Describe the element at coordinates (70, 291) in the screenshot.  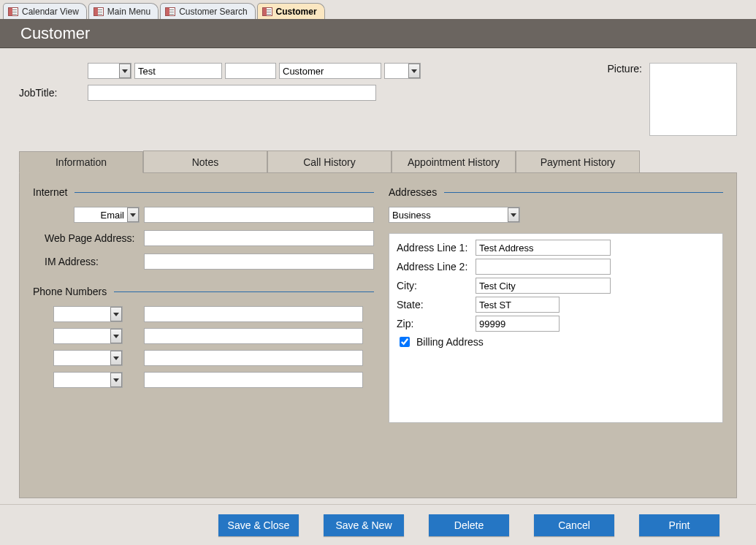
I see `phone-legend: Phone Numbers` at that location.